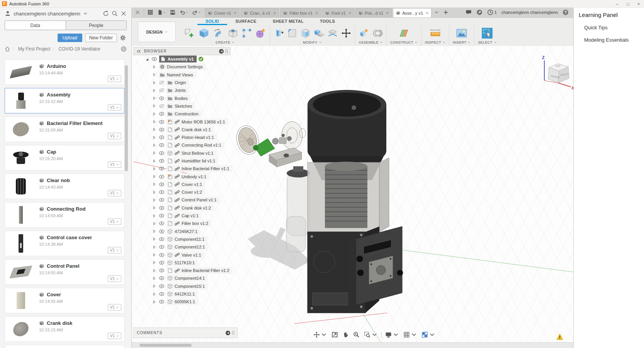 This screenshot has height=348, width=644. What do you see at coordinates (192, 255) in the screenshot?
I see `browser-tree-row: Valve v1:1` at bounding box center [192, 255].